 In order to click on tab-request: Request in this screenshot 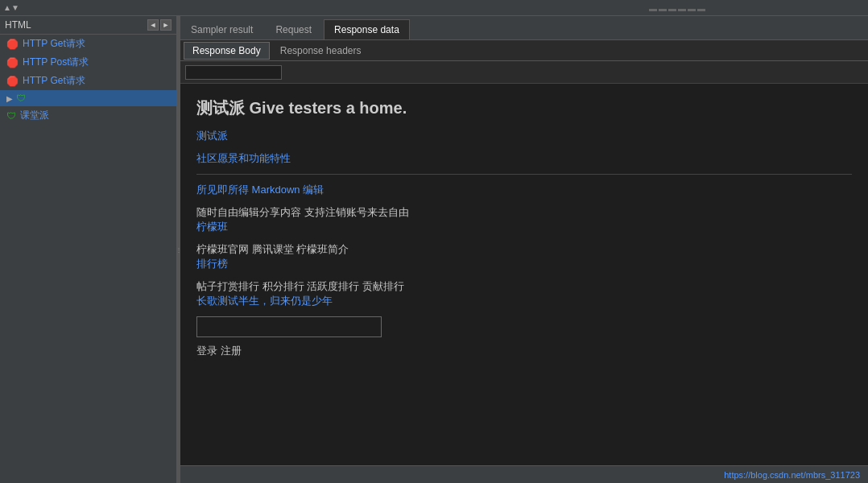, I will do `click(293, 29)`.